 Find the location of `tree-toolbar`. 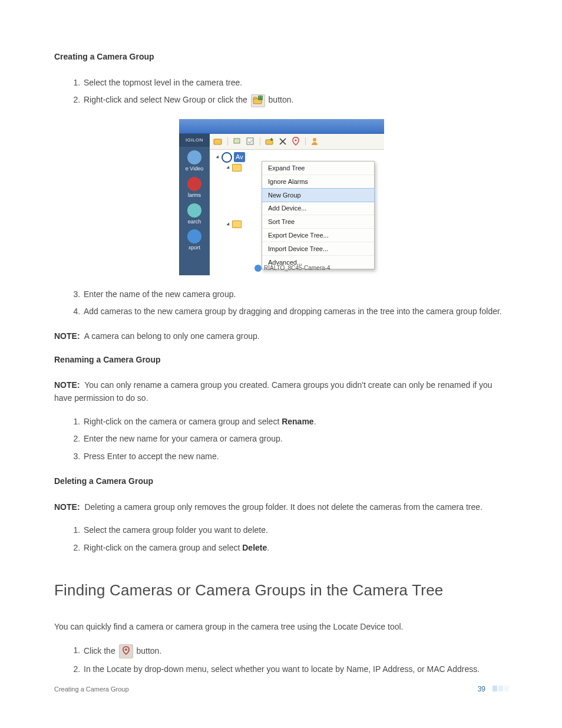

tree-toolbar is located at coordinates (297, 141).